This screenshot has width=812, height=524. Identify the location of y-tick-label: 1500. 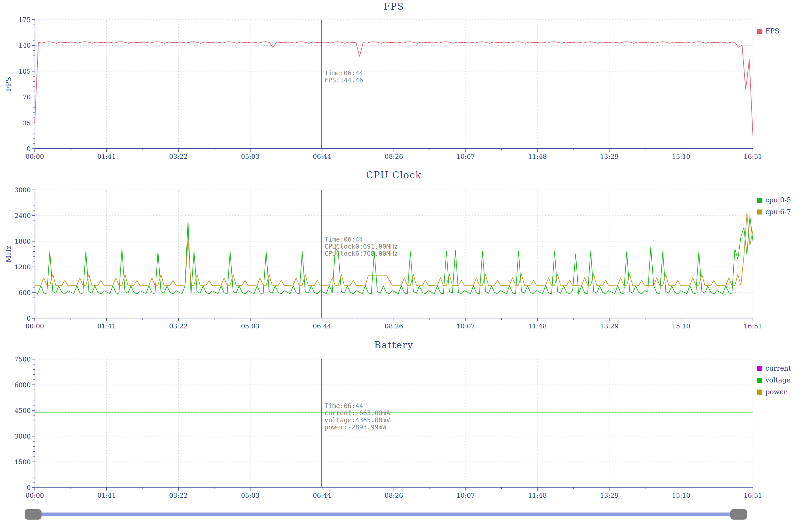
(16, 462).